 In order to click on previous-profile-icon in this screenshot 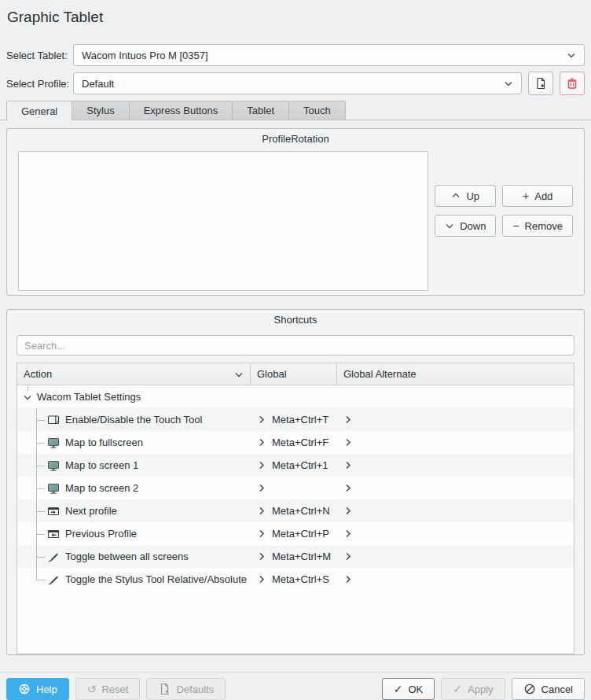, I will do `click(53, 534)`.